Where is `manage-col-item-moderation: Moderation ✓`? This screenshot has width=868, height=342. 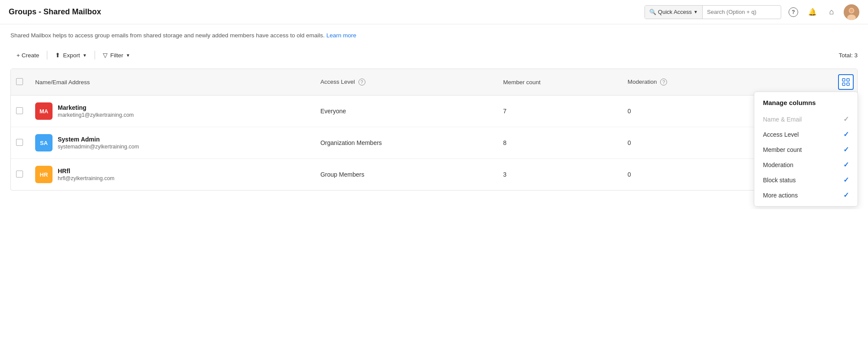 manage-col-item-moderation: Moderation ✓ is located at coordinates (806, 165).